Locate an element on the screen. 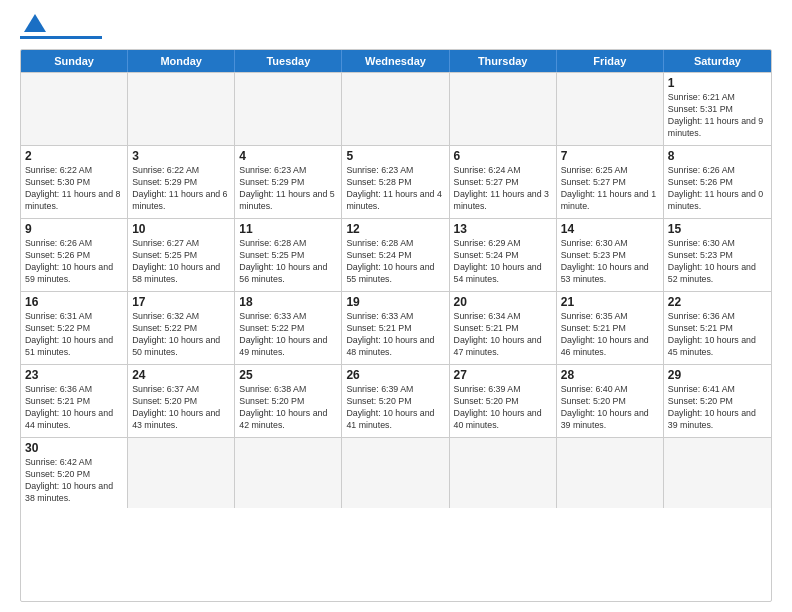 The width and height of the screenshot is (792, 612). day-info: Sunrise: 6:33 AM Sunset: 5:21 PM Dayligh… is located at coordinates (395, 335).